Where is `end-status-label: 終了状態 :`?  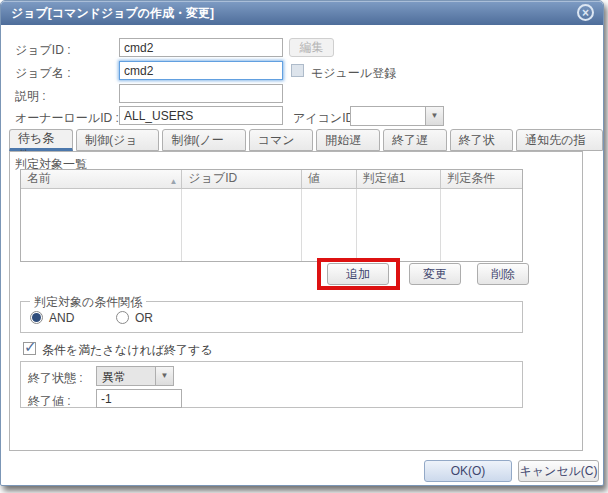 end-status-label: 終了状態 : is located at coordinates (56, 378).